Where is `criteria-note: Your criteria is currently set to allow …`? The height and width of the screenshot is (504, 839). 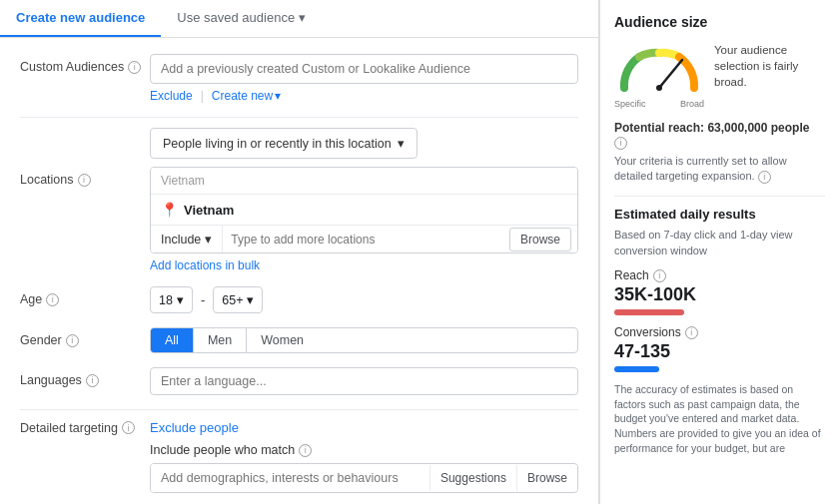 criteria-note: Your criteria is currently set to allow … is located at coordinates (719, 170).